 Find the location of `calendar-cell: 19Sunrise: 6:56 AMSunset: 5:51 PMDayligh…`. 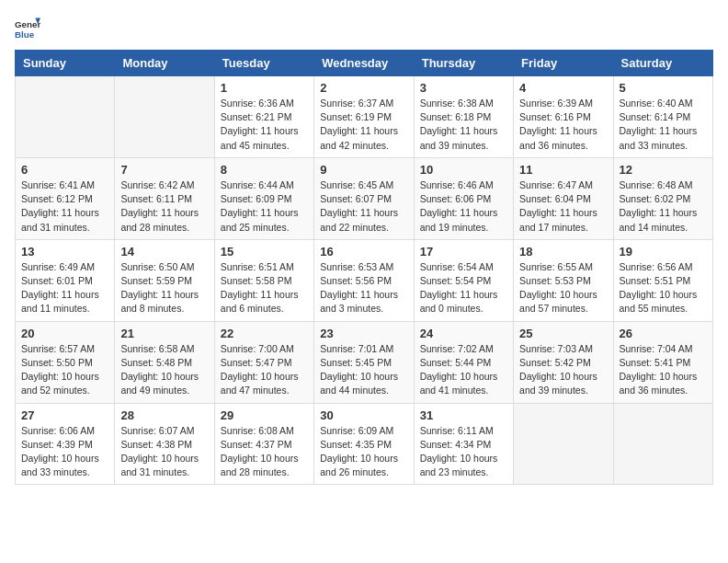

calendar-cell: 19Sunrise: 6:56 AMSunset: 5:51 PMDayligh… is located at coordinates (663, 280).